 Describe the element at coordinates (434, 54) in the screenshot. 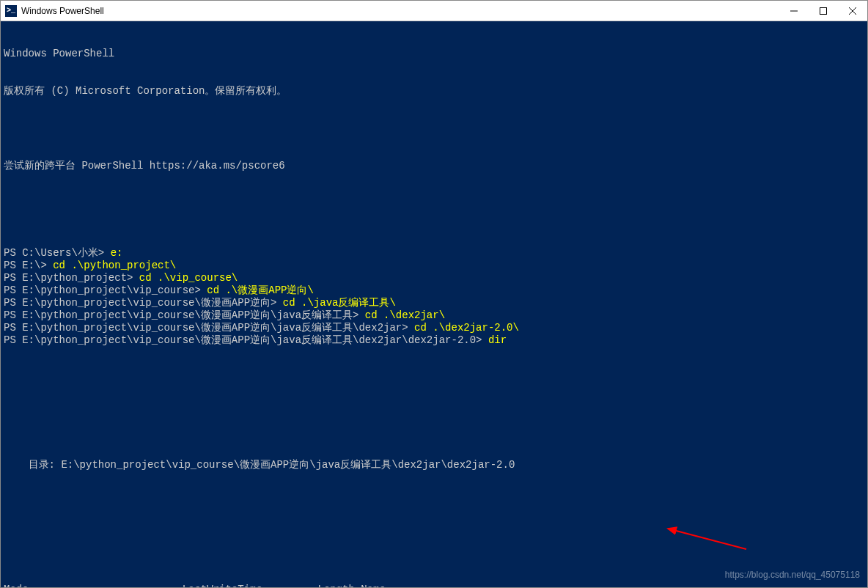

I see `terminal-line: Windows PowerShell` at that location.